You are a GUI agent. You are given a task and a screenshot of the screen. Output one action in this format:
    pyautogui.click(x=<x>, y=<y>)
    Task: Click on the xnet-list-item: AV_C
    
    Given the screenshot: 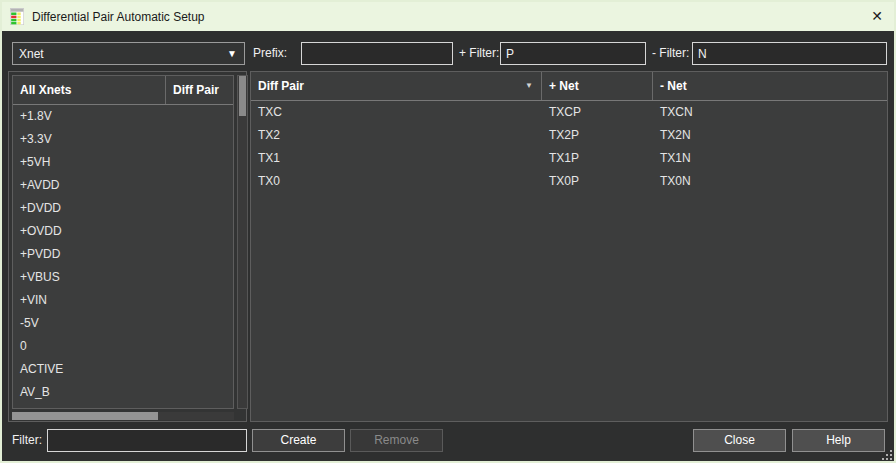 What is the action you would take?
    pyautogui.click(x=123, y=406)
    